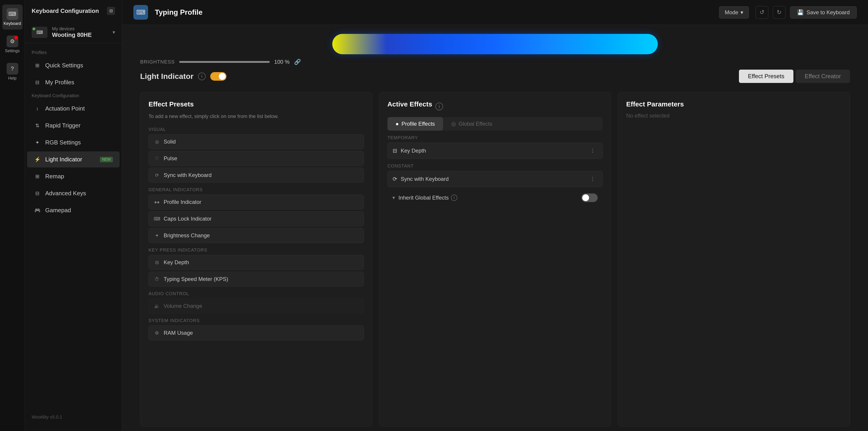  What do you see at coordinates (593, 179) in the screenshot?
I see `sync-keyboard-more-button: ⋮` at bounding box center [593, 179].